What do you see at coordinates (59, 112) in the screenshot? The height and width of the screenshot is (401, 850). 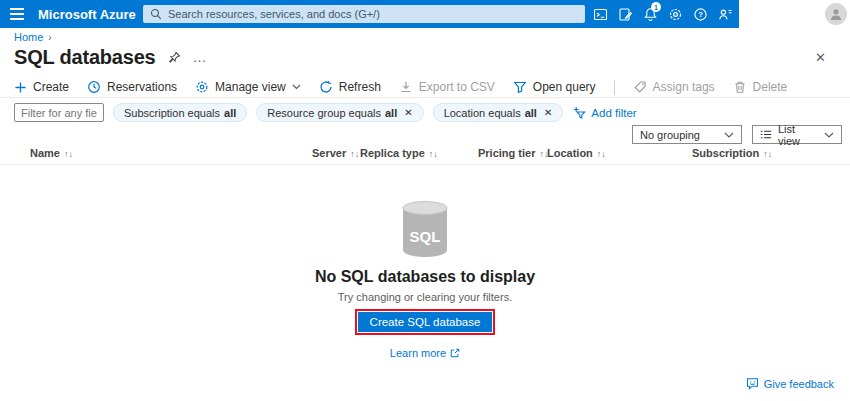 I see `filter-any-field-input` at bounding box center [59, 112].